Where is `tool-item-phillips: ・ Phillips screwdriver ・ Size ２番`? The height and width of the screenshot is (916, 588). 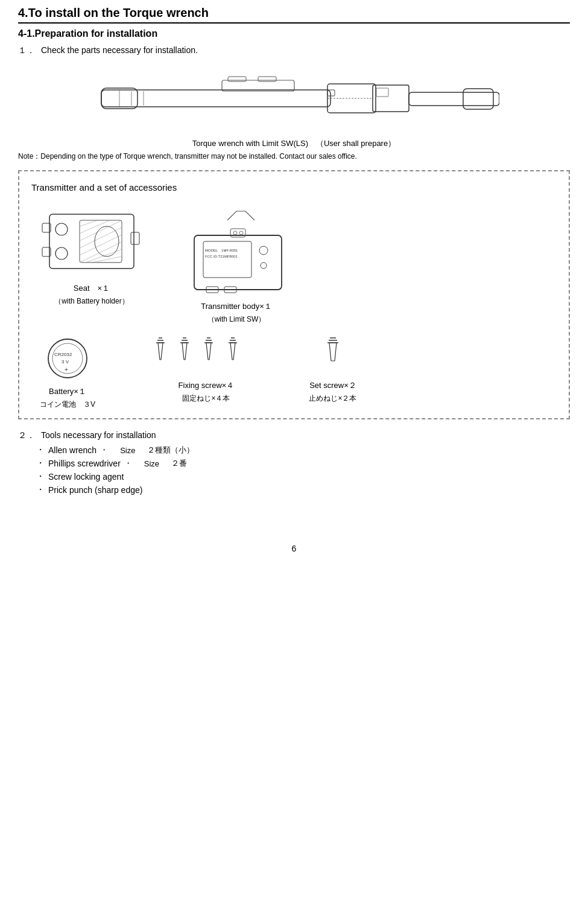 tool-item-phillips: ・ Phillips screwdriver ・ Size ２番 is located at coordinates (303, 463).